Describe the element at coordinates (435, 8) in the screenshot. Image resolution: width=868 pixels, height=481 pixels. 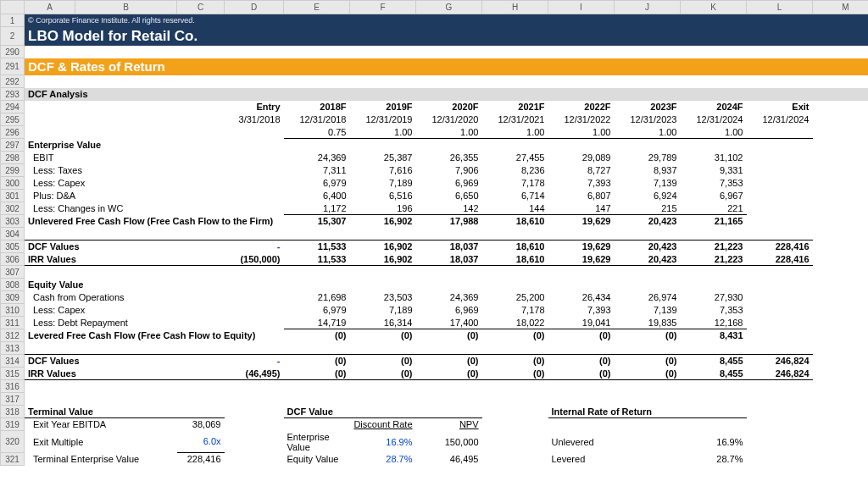
I see `column-headers: ABCD EFGHI JKLM` at that location.